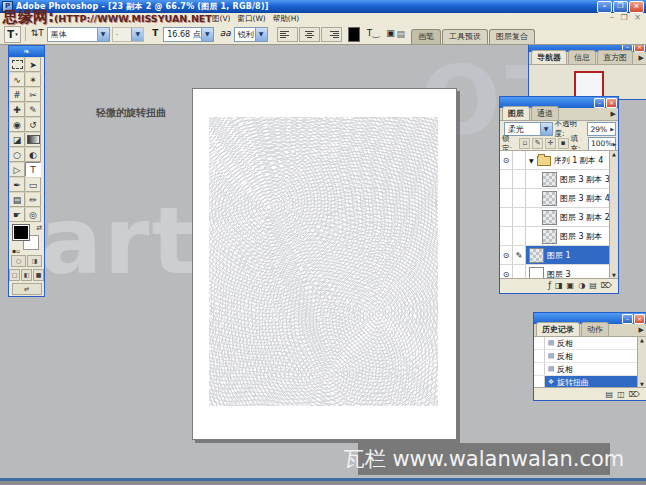  What do you see at coordinates (27, 289) in the screenshot?
I see `edit-in-imageready-button: ⇄` at bounding box center [27, 289].